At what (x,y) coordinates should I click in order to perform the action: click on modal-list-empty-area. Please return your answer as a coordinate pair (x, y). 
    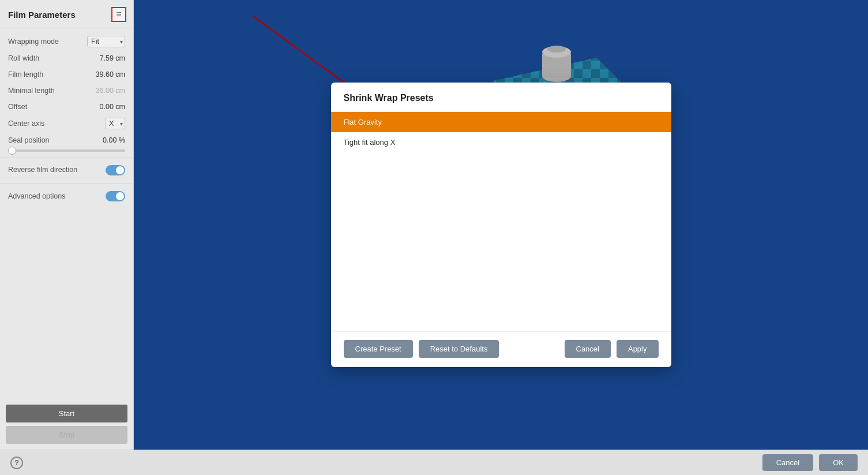
    Looking at the image, I should click on (501, 239).